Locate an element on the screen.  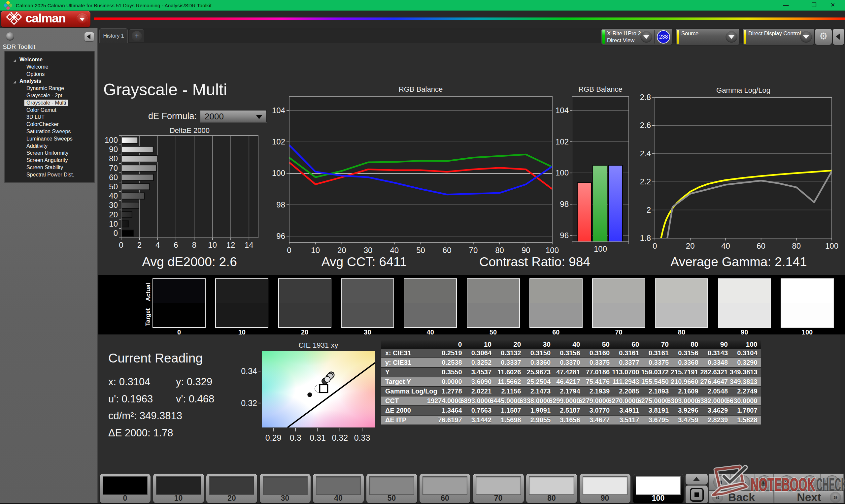
table-cell: 276.4647 is located at coordinates (717, 382).